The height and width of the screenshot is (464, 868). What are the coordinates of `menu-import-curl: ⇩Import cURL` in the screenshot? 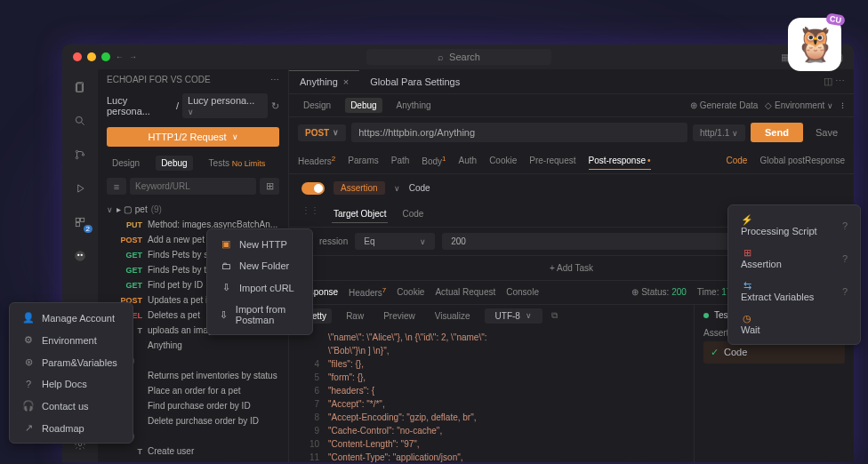 It's located at (260, 288).